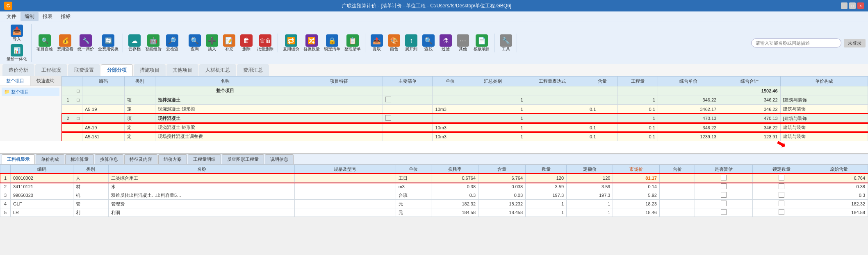  What do you see at coordinates (108, 43) in the screenshot?
I see `fee-switch-btn: 🔄 全费用切换` at bounding box center [108, 43].